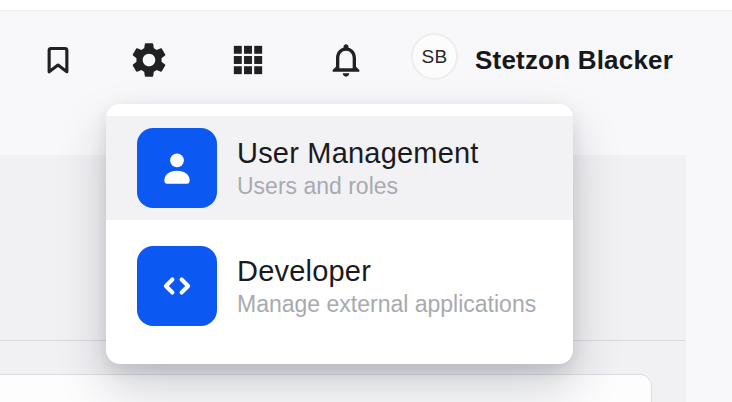  I want to click on notifications-bell-icon, so click(346, 60).